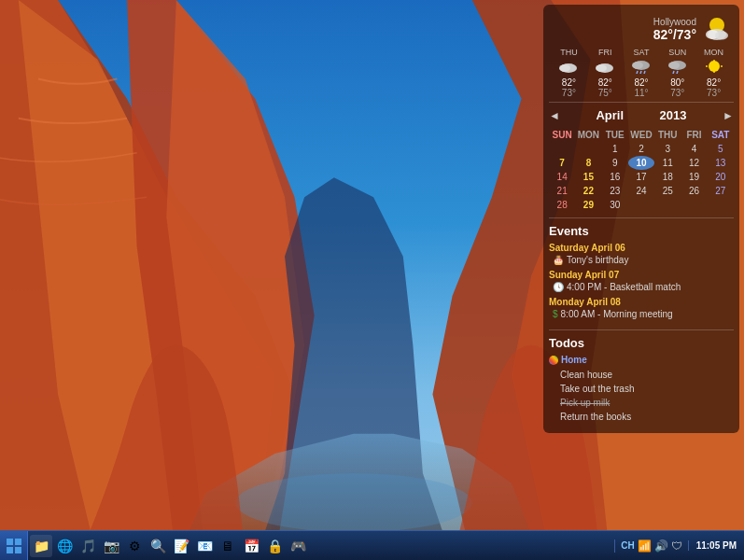  What do you see at coordinates (641, 190) in the screenshot?
I see `cal-day: 24` at bounding box center [641, 190].